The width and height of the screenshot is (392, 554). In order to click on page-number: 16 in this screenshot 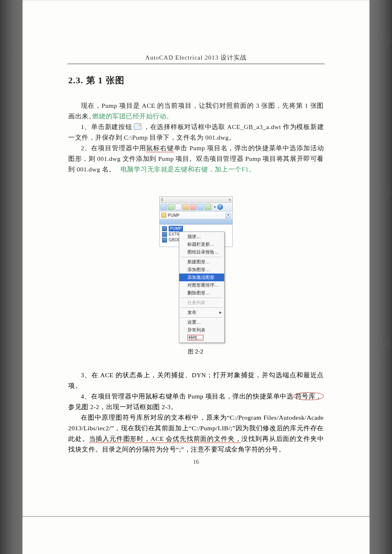, I will do `click(196, 462)`.